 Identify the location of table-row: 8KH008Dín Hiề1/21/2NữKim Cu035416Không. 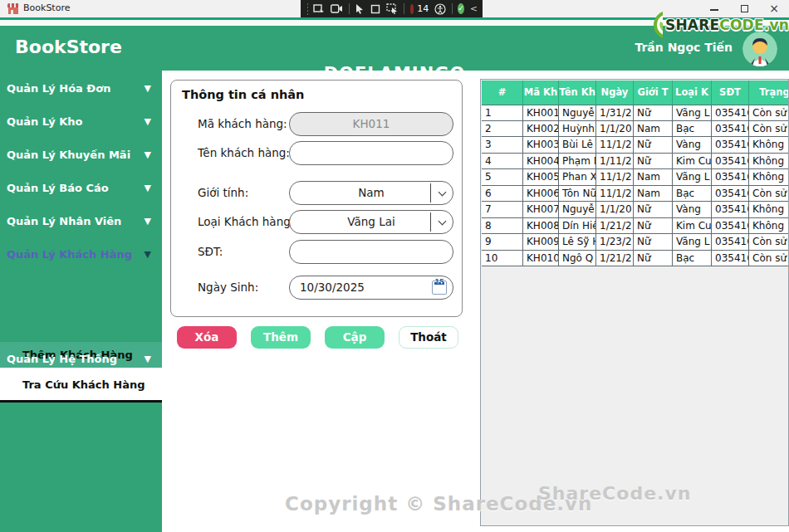
(635, 227).